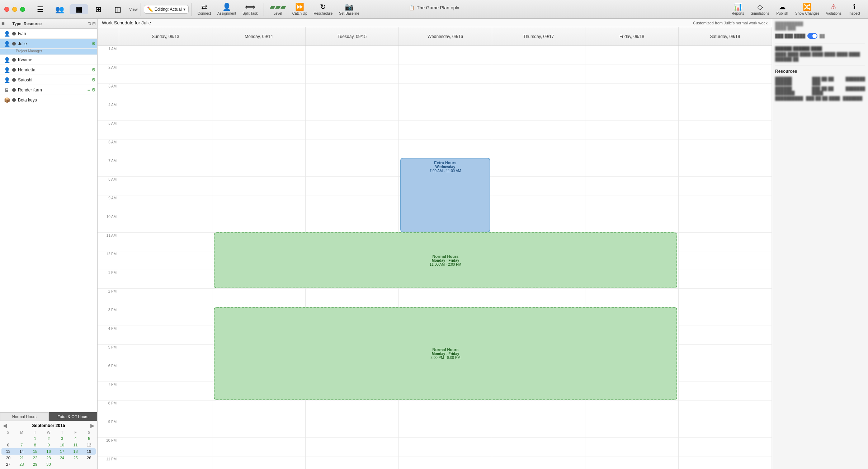 This screenshot has height=469, width=868. What do you see at coordinates (108, 279) in the screenshot?
I see `time-1pm: 1 PM` at bounding box center [108, 279].